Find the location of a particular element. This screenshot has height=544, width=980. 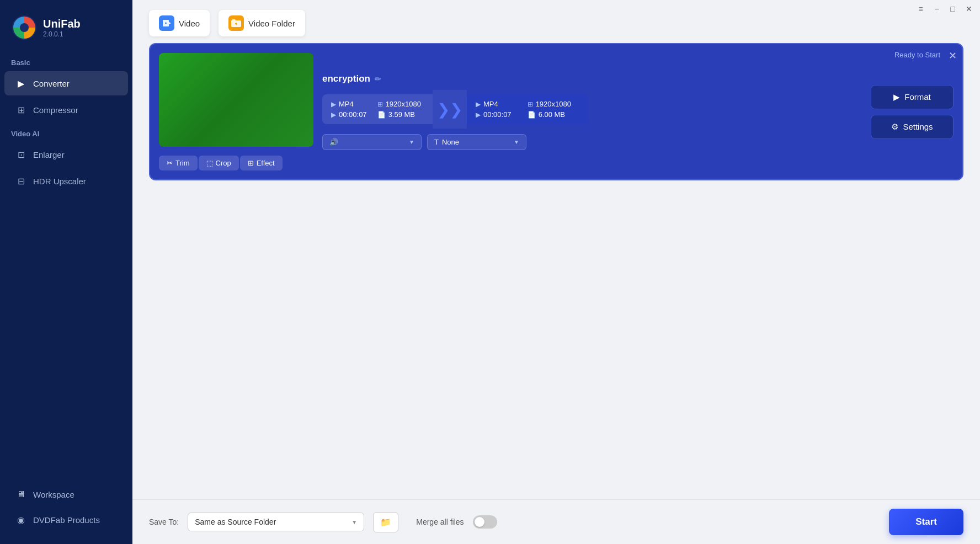

hdr-upscaler-label: HDR Upscaler is located at coordinates (60, 181).